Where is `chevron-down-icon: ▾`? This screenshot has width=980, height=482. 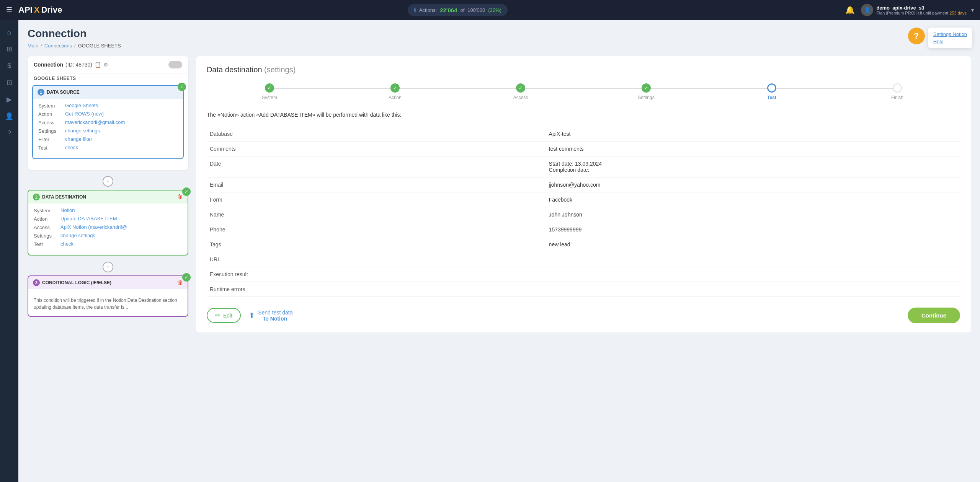
chevron-down-icon: ▾ is located at coordinates (972, 10).